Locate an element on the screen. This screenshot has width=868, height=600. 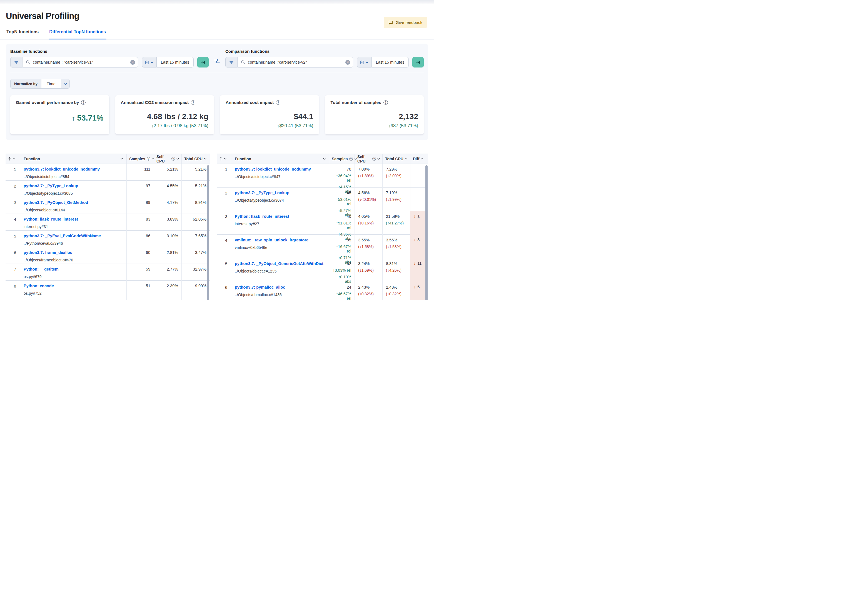
table-row: 9 python3.7: _PyDict_LoadGlobal 50 2.35%… is located at coordinates (108, 298).